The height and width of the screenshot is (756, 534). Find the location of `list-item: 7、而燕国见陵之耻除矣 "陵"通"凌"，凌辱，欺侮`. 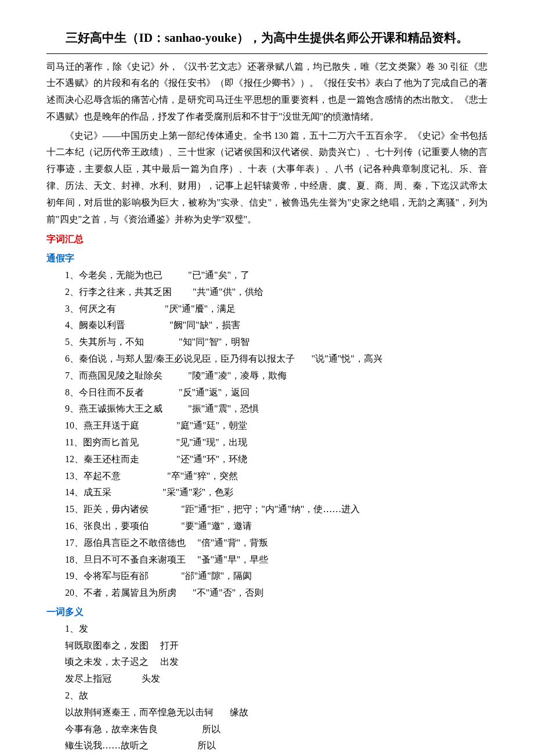

list-item: 7、而燕国见陵之耻除矣 "陵"通"凌"，凌辱，欺侮 is located at coordinates (276, 376).